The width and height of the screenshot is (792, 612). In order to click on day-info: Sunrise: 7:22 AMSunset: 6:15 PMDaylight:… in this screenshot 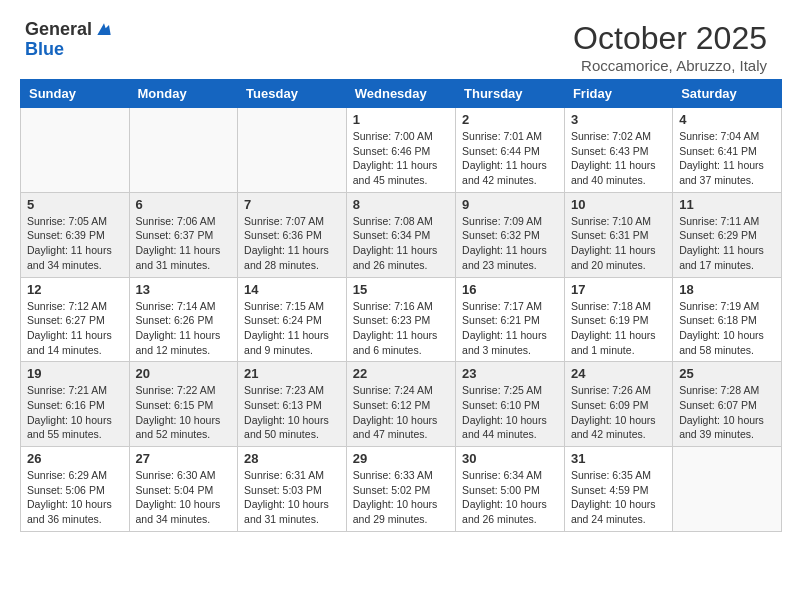, I will do `click(184, 412)`.